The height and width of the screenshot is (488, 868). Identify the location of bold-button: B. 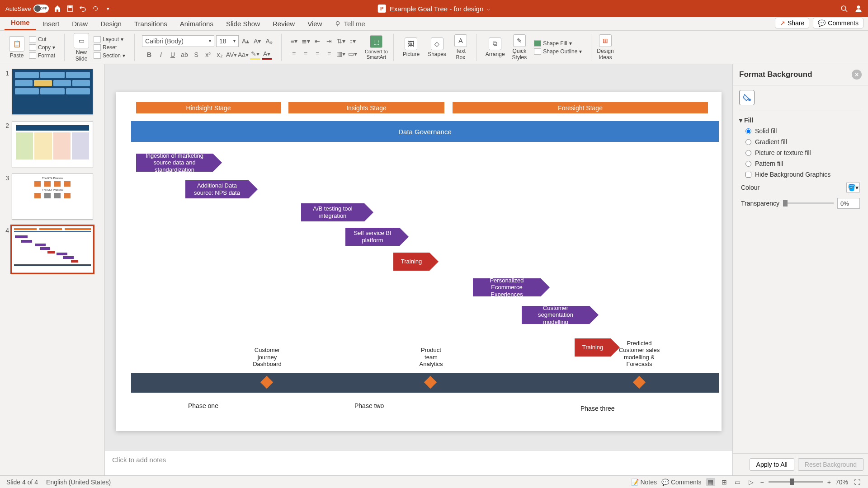
(149, 55).